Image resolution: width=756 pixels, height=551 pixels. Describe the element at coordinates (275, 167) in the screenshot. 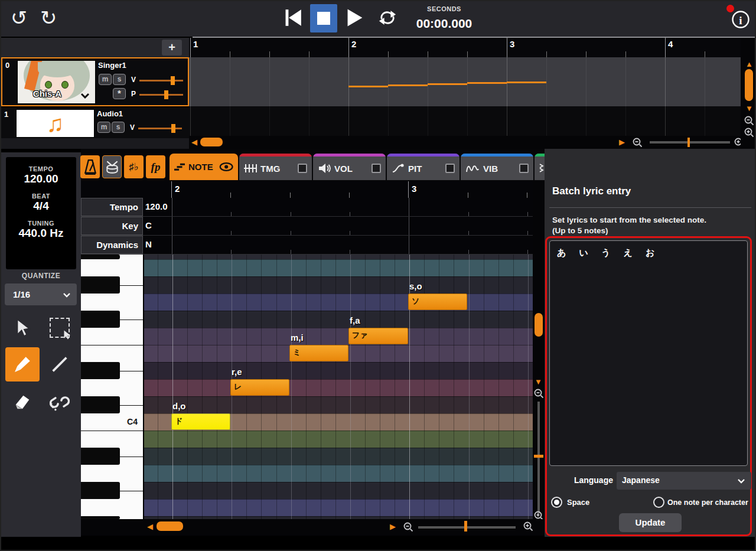

I see `tab-tmg: TMG` at that location.